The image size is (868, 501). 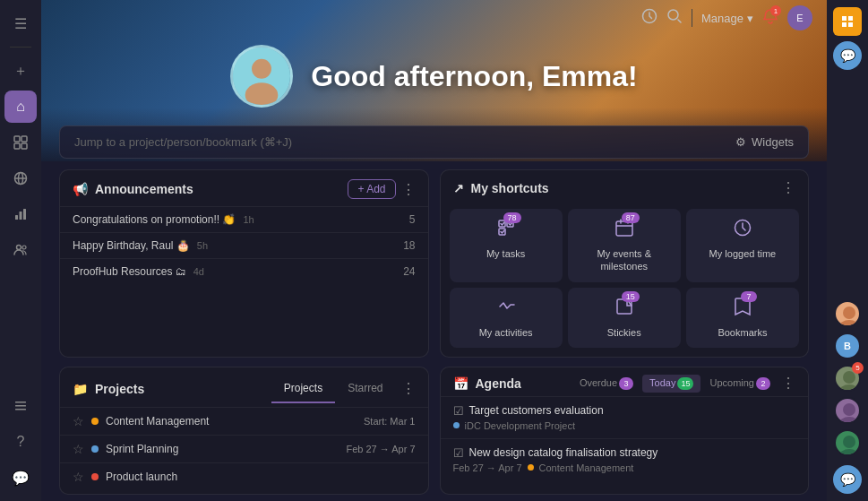 What do you see at coordinates (770, 18) in the screenshot?
I see `notification-button: 1` at bounding box center [770, 18].